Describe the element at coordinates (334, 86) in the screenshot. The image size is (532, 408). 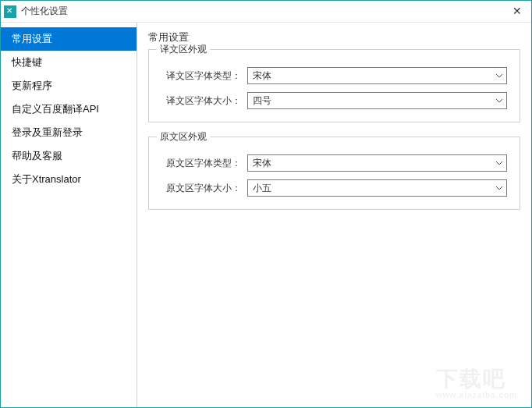
I see `group-translation-appearance: 译文区外观 译文区字体类型： 宋体 译文区字体大小： 四号` at that location.